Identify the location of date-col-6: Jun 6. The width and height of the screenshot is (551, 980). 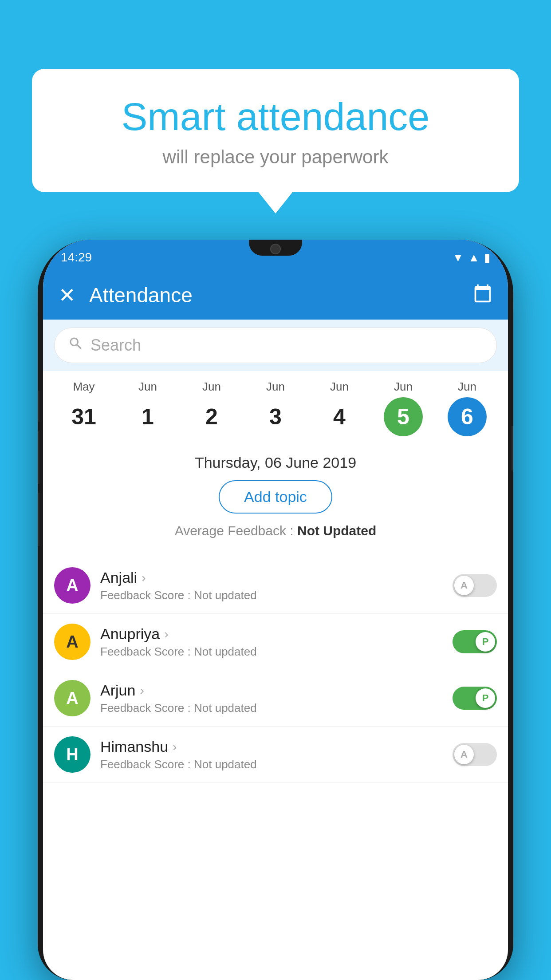
(467, 408).